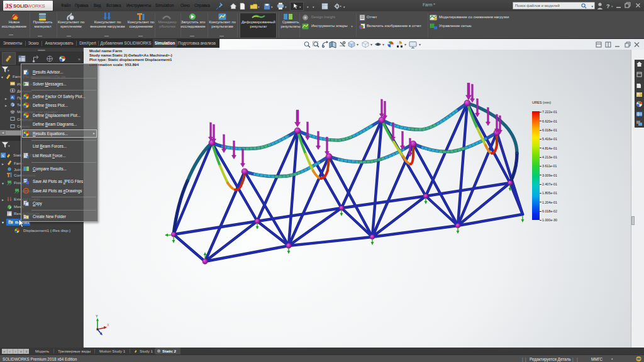 This screenshot has width=644, height=362. Describe the element at coordinates (21, 6) in the screenshot. I see `svg-text: SOLID` at that location.